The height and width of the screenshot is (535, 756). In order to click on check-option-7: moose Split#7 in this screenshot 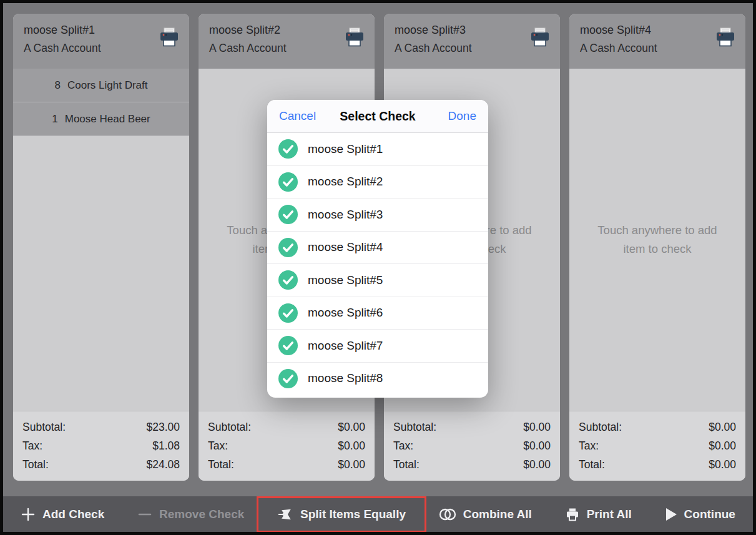, I will do `click(378, 346)`.